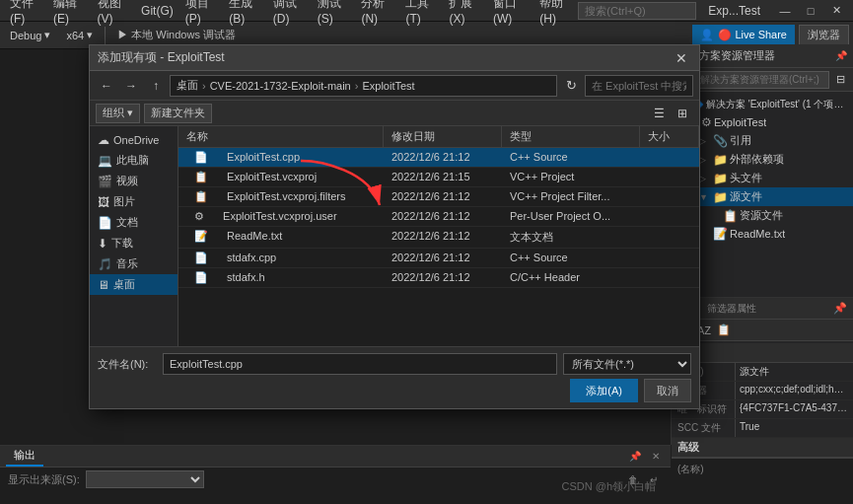 Image resolution: width=853 pixels, height=504 pixels. Describe the element at coordinates (439, 197) in the screenshot. I see `table-row: 📋 ExploitTest.vcxproj.filters 2022/12/6 …` at that location.